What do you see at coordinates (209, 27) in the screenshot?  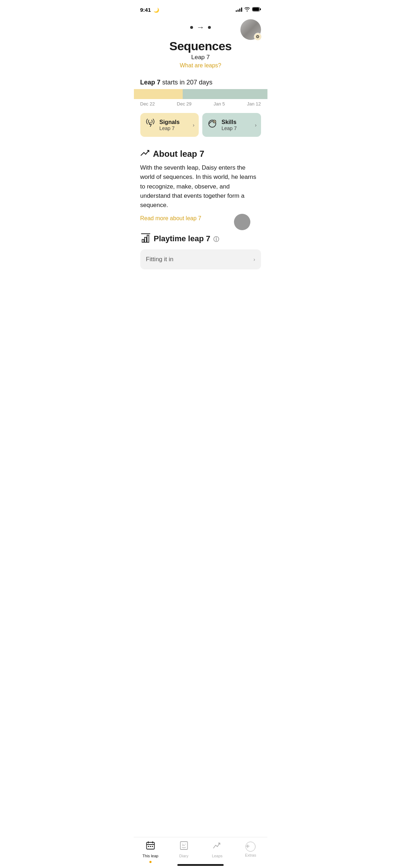 I see `nav-dot-right` at bounding box center [209, 27].